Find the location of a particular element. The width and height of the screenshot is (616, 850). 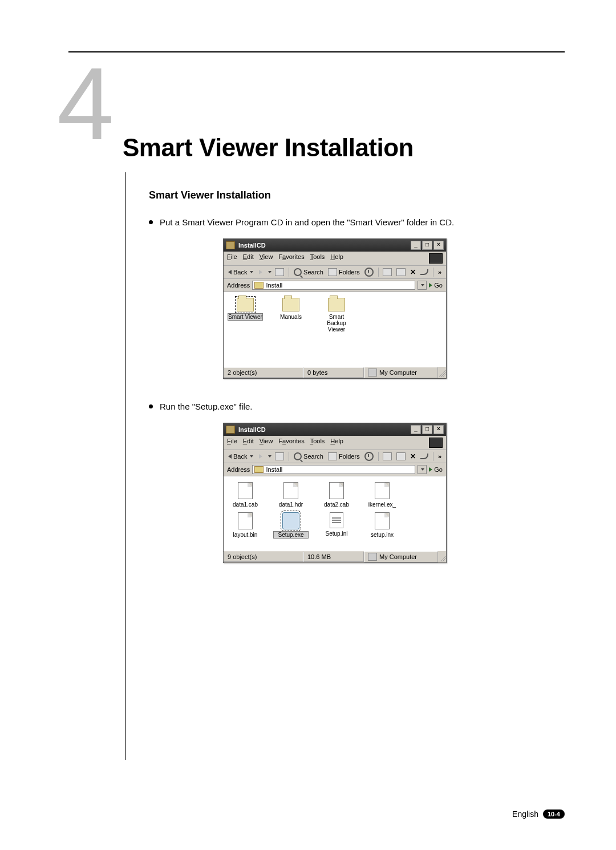

move-icon is located at coordinates (387, 456).